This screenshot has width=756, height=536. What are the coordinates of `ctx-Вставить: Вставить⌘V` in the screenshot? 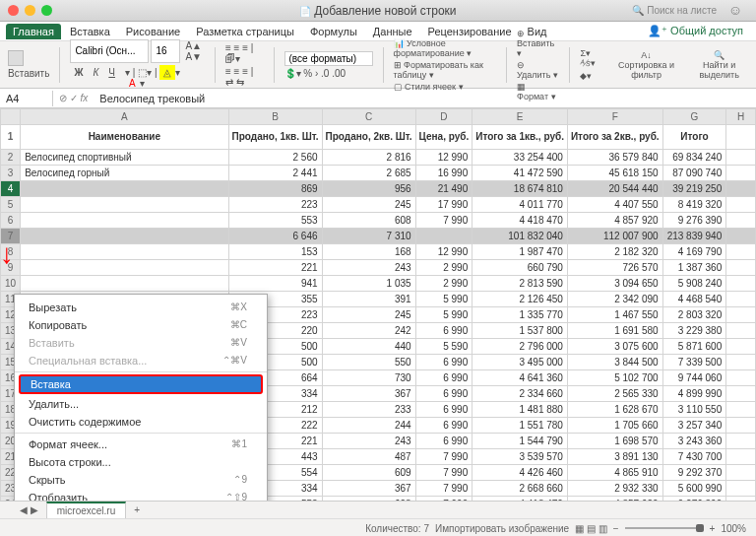 It's located at (141, 343).